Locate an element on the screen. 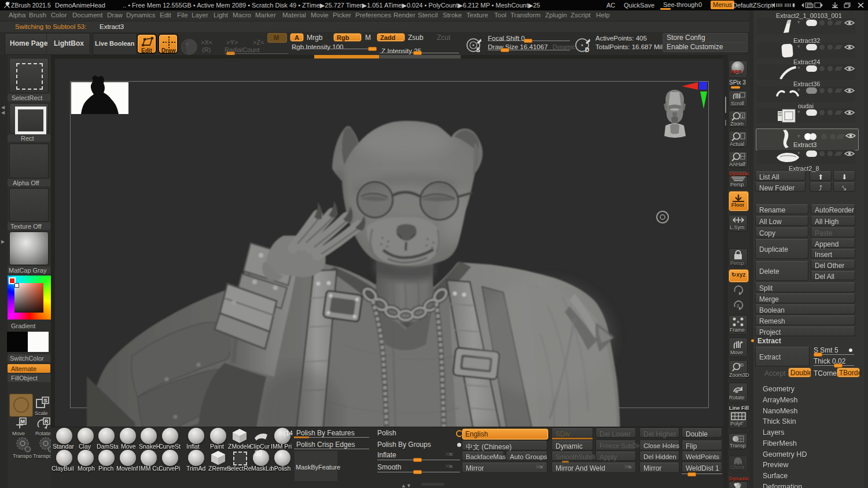 Image resolution: width=868 pixels, height=488 pixels. svg-text: M is located at coordinates (23, 421).